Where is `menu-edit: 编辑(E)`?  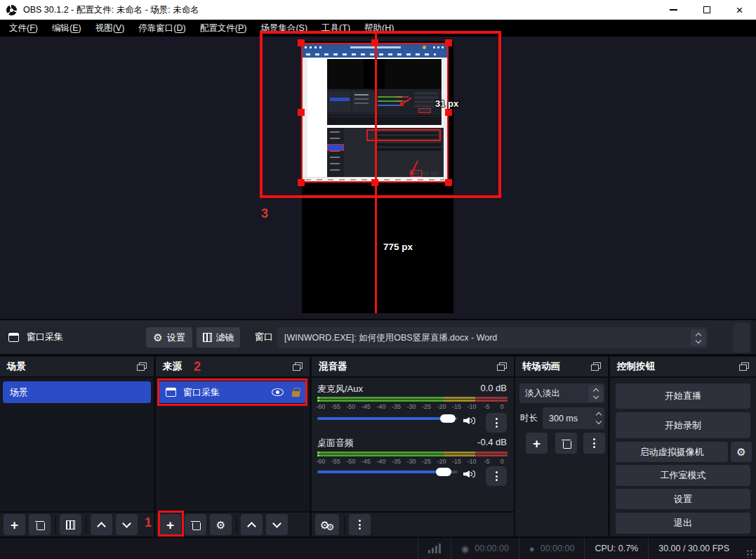 menu-edit: 编辑(E) is located at coordinates (67, 28).